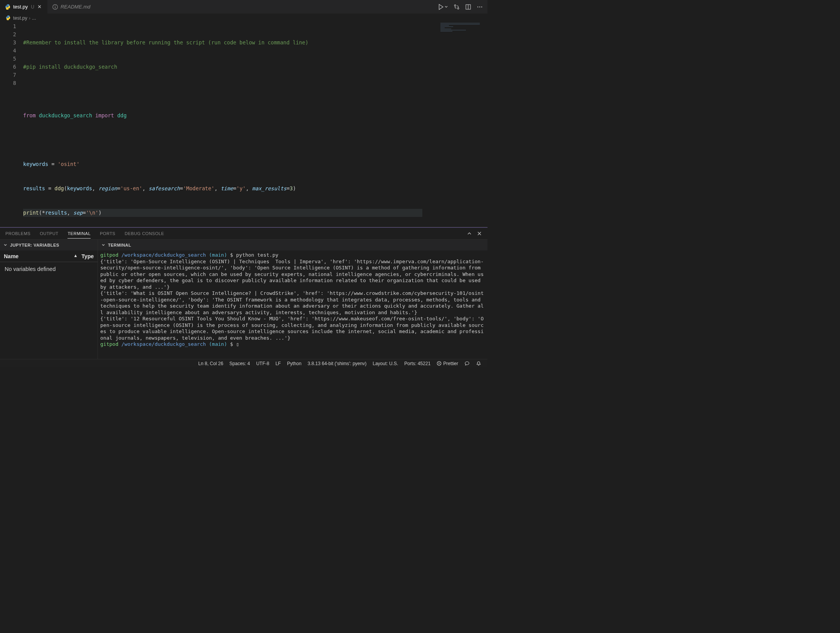 The width and height of the screenshot is (840, 633). What do you see at coordinates (49, 269) in the screenshot?
I see `jupyter-empty: No variables defined` at bounding box center [49, 269].